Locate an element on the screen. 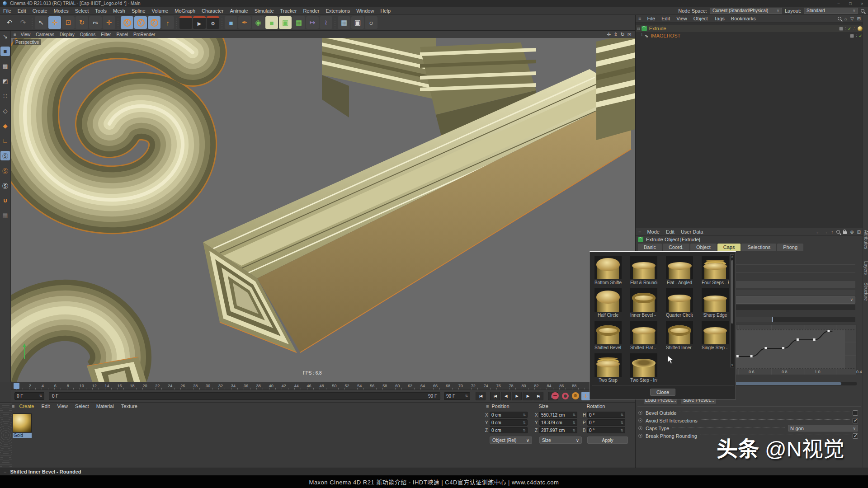  home-icon: ⌂ is located at coordinates (846, 19).